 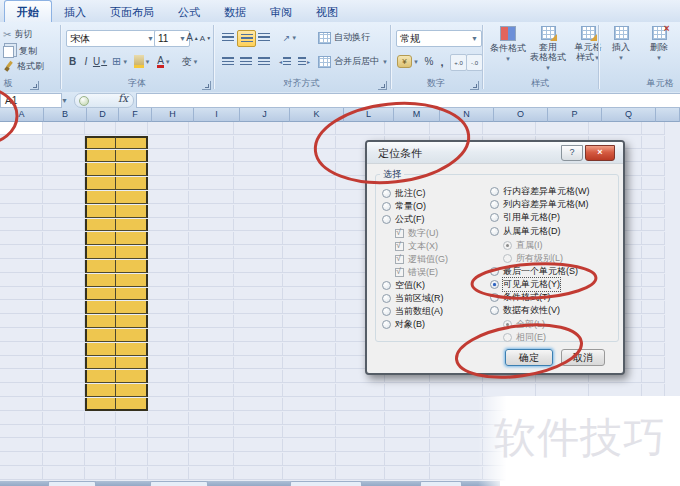 I want to click on font-dialog-launcher, so click(x=206, y=86).